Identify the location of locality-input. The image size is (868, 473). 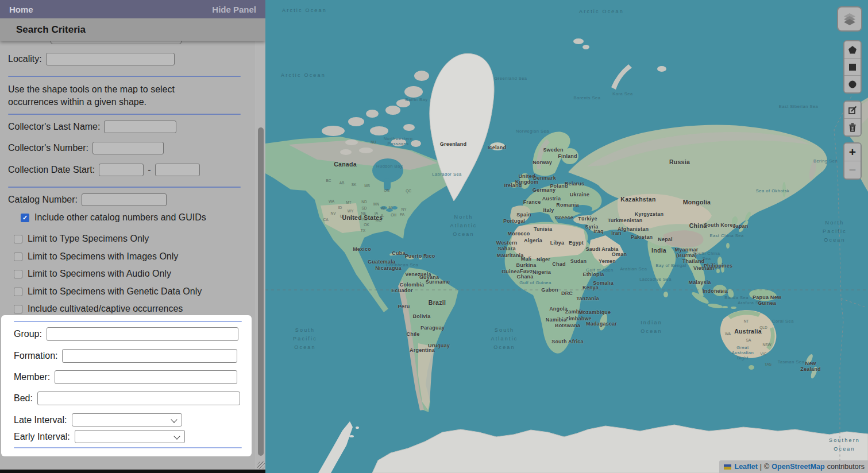
(110, 59).